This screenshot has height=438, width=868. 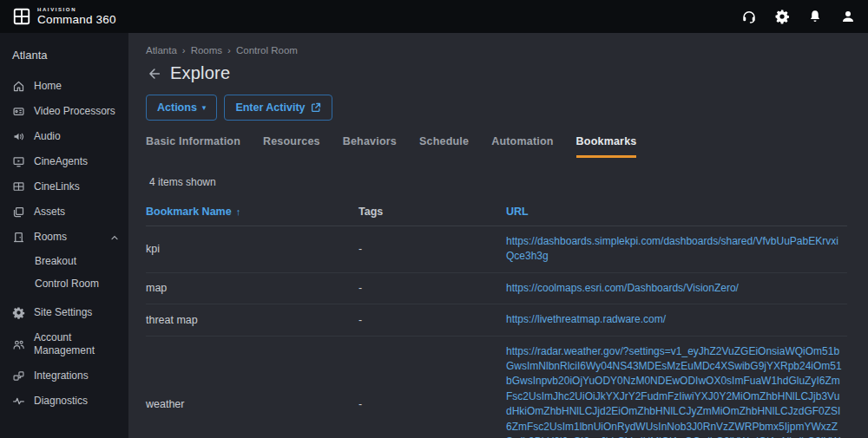 What do you see at coordinates (64, 312) in the screenshot?
I see `sidebar-item-site-settings: Site Settings` at bounding box center [64, 312].